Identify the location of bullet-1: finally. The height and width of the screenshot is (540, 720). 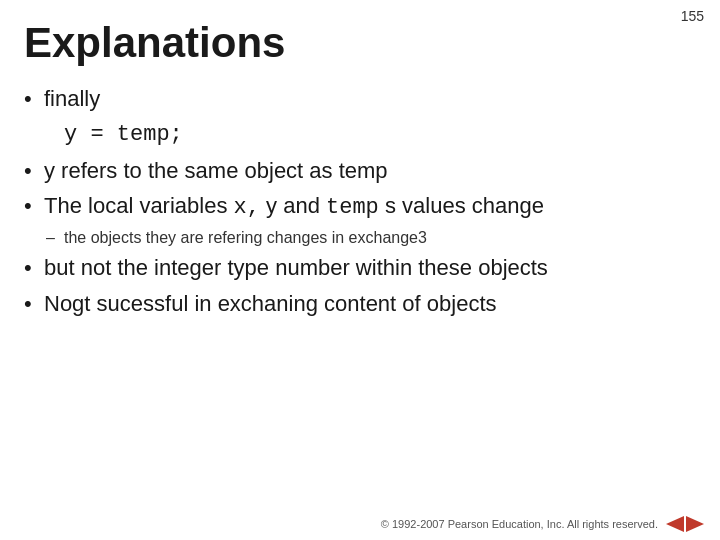
(360, 99).